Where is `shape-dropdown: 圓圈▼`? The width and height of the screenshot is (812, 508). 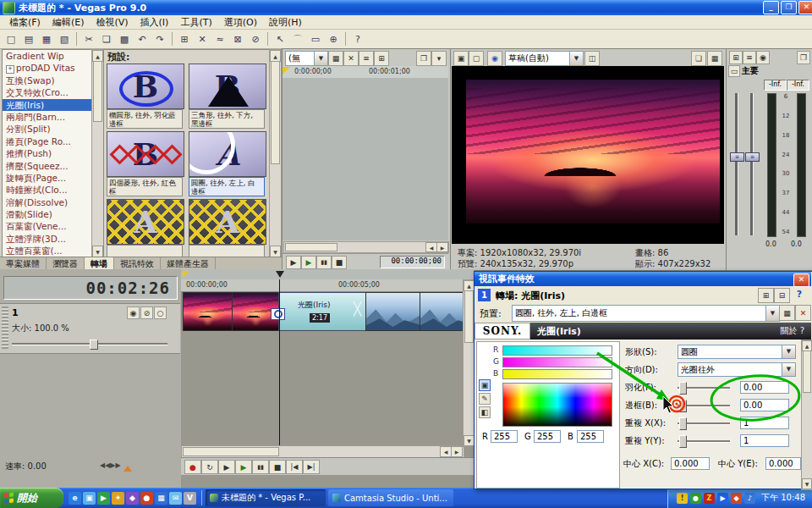 shape-dropdown: 圓圈▼ is located at coordinates (737, 352).